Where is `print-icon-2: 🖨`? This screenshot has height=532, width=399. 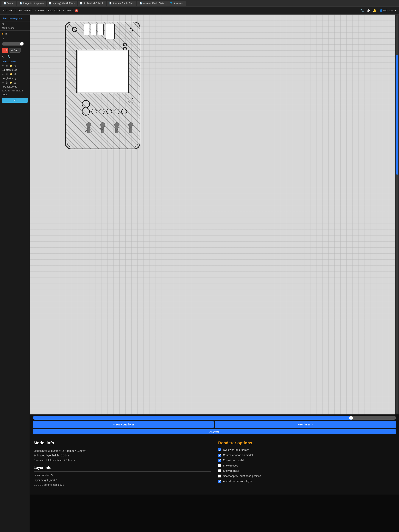 print-icon-2: 🖨 is located at coordinates (15, 74).